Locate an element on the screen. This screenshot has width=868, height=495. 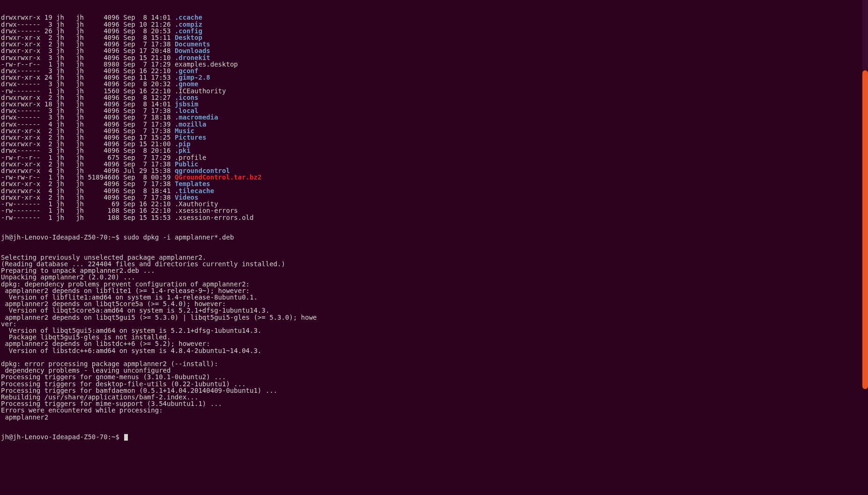
output-line: ver: is located at coordinates (435, 324).